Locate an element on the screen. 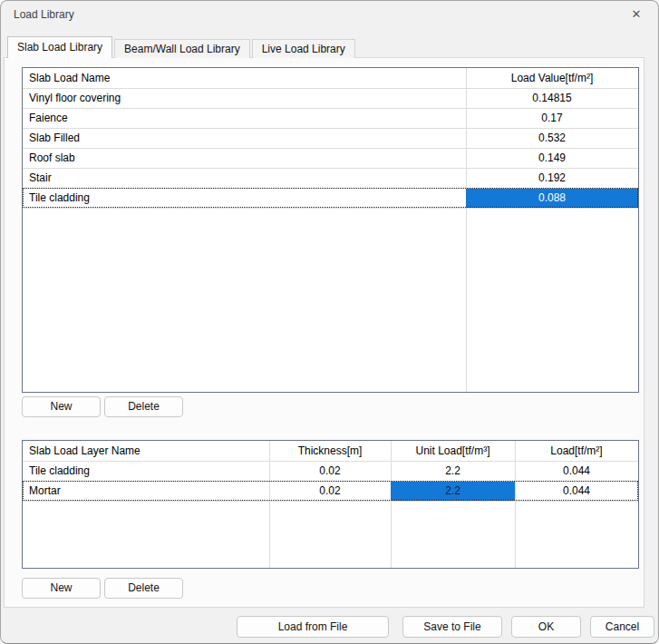 The height and width of the screenshot is (644, 659). layer-table-header: Slab Load Layer Name Thickness[m] Unit L… is located at coordinates (330, 452).